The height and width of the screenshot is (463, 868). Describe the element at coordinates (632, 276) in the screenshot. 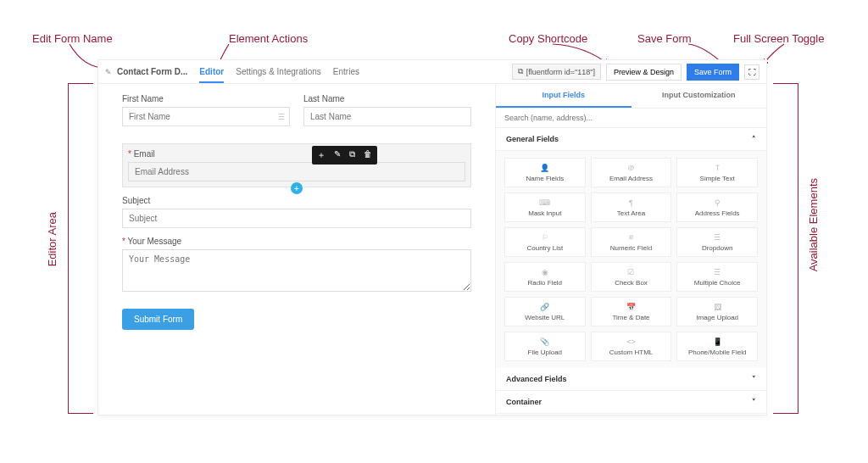

I see `field-item-check-box: ☑Check Box` at that location.